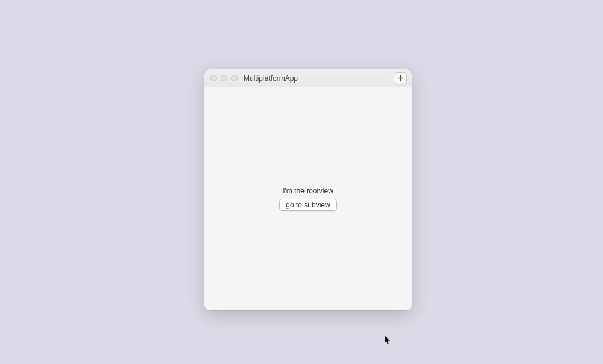 Image resolution: width=603 pixels, height=364 pixels. I want to click on go-to-subview-button: go to subview, so click(308, 205).